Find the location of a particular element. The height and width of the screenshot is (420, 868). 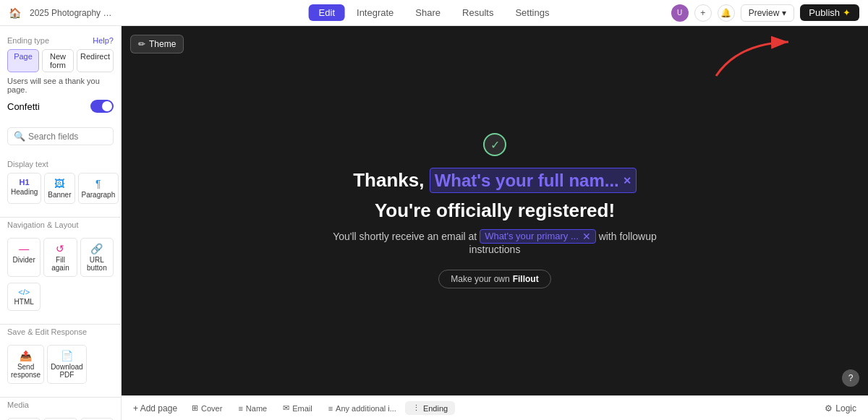

media-label: Media is located at coordinates (61, 405).